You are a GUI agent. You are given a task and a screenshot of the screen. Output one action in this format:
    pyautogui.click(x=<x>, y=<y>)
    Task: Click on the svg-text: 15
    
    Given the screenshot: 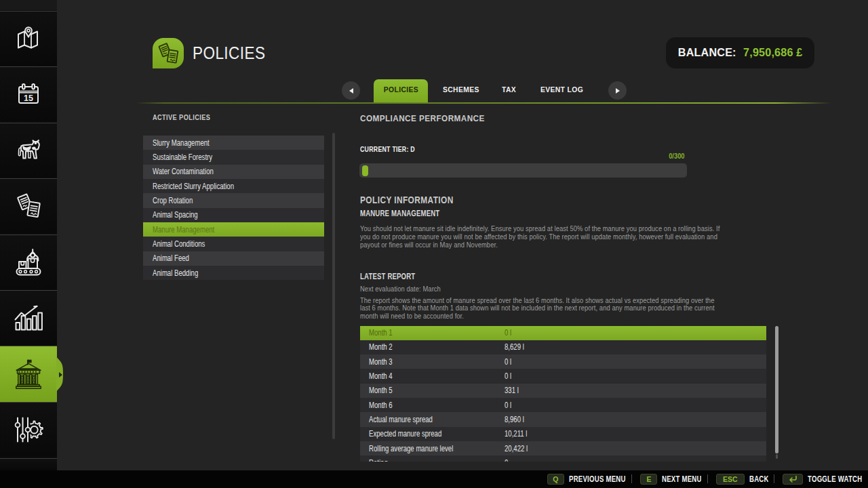 What is the action you would take?
    pyautogui.click(x=28, y=98)
    